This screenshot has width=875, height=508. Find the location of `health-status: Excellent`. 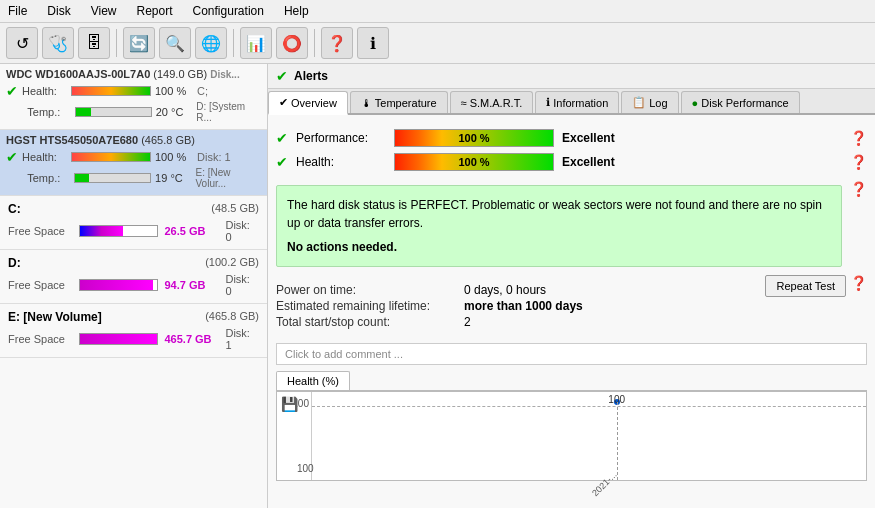

health-status: Excellent is located at coordinates (588, 162).